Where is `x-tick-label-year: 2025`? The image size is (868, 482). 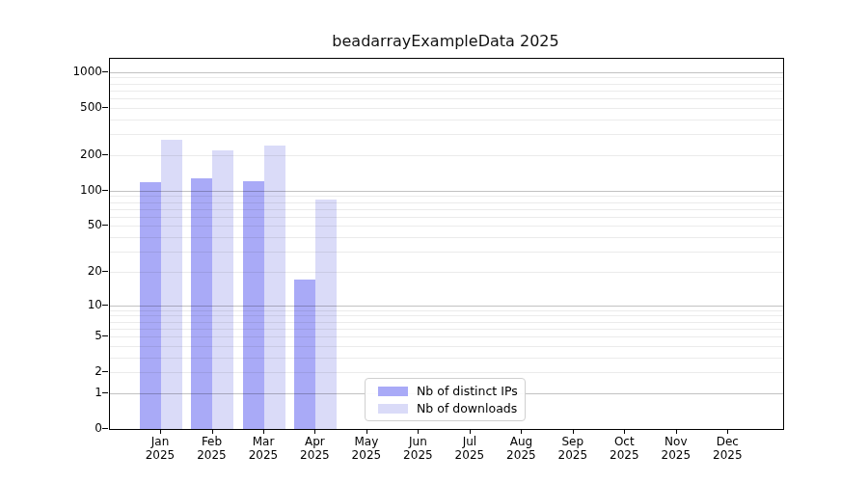 x-tick-label-year: 2025 is located at coordinates (727, 456).